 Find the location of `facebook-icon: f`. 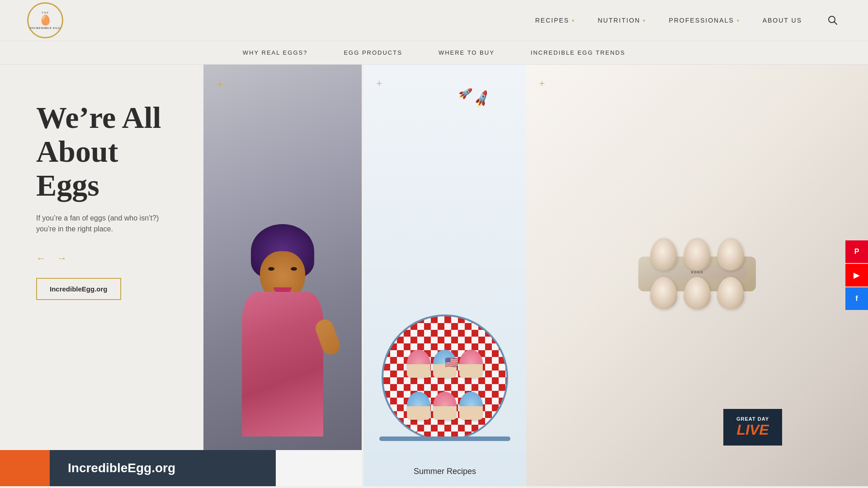

facebook-icon: f is located at coordinates (856, 299).